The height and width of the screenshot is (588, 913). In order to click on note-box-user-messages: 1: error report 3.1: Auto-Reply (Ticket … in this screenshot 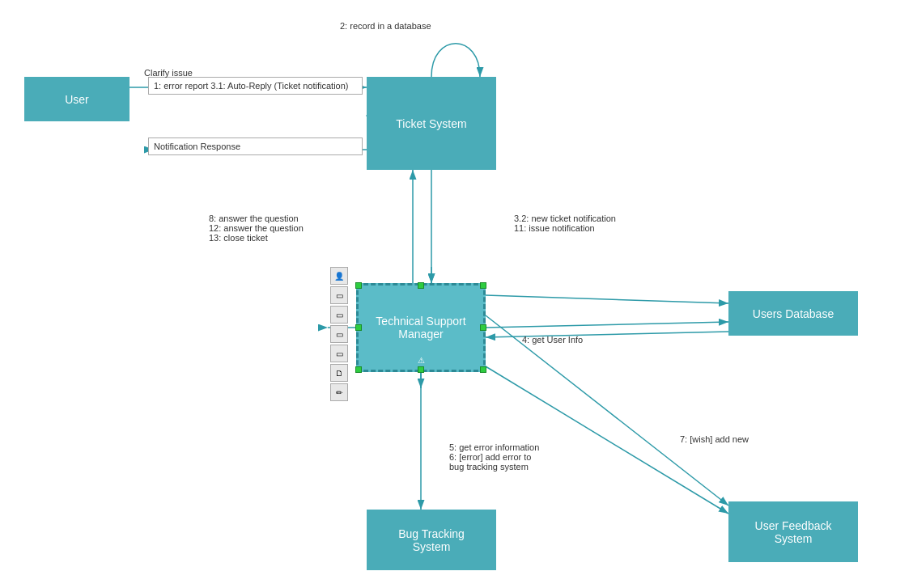, I will do `click(256, 86)`.